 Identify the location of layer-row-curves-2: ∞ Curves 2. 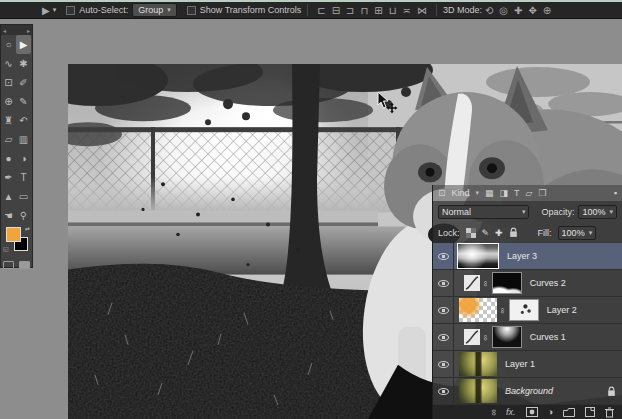
(528, 284).